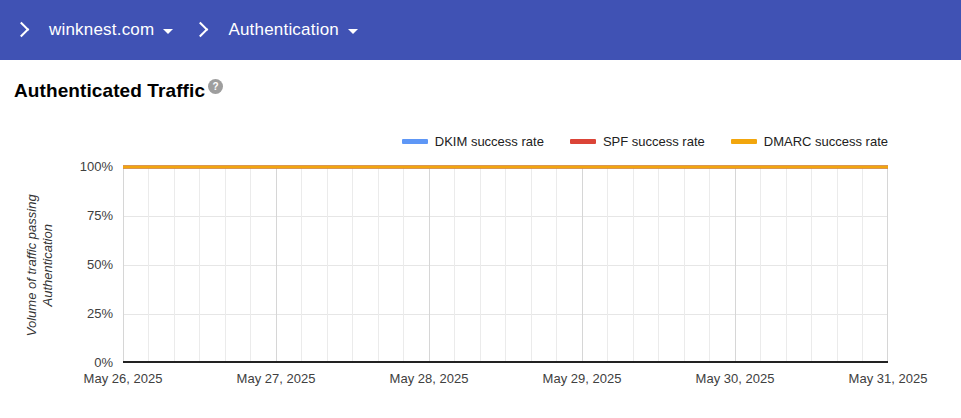 Image resolution: width=961 pixels, height=418 pixels. I want to click on help-icon: ?, so click(216, 86).